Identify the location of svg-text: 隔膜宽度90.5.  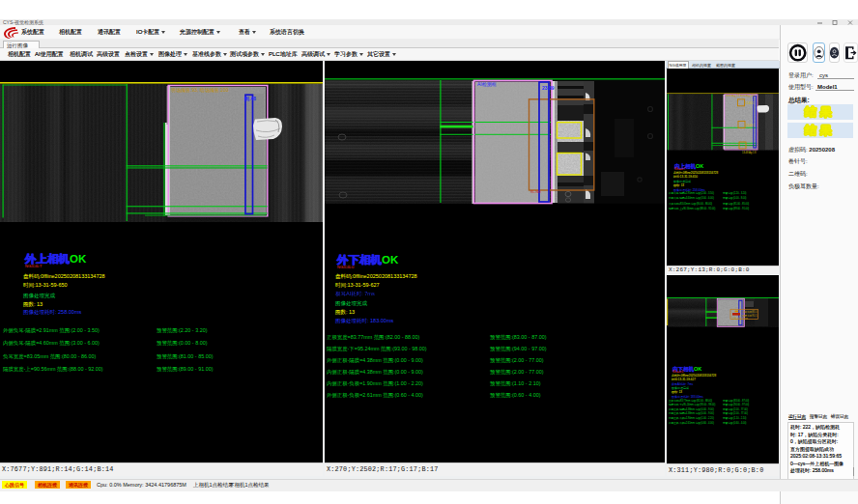
(750, 316).